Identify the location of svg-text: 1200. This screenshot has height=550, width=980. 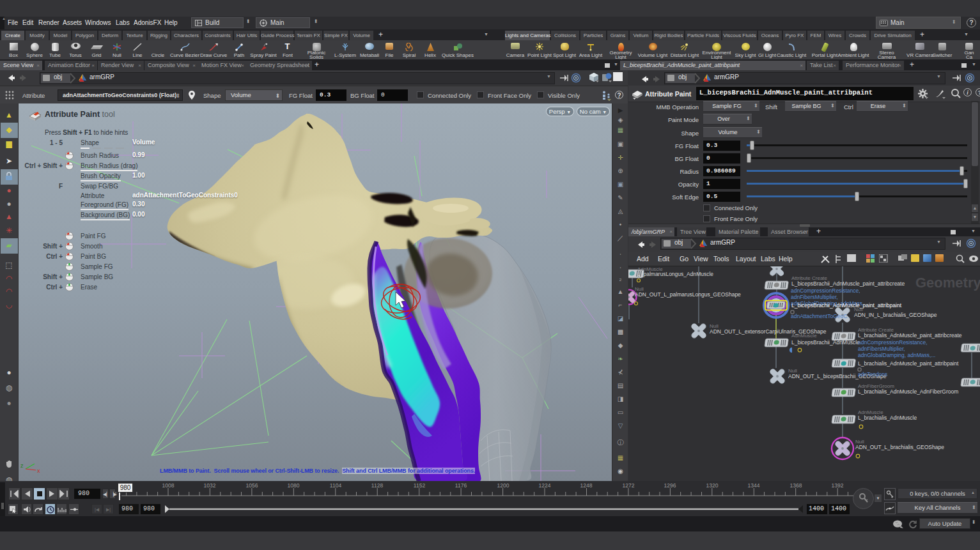
(504, 485).